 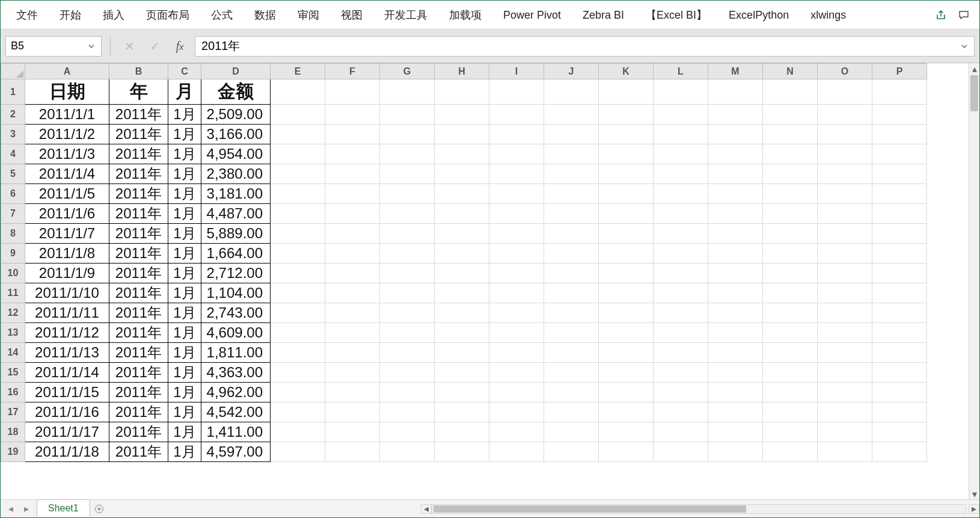 I want to click on cell-H5, so click(x=462, y=174).